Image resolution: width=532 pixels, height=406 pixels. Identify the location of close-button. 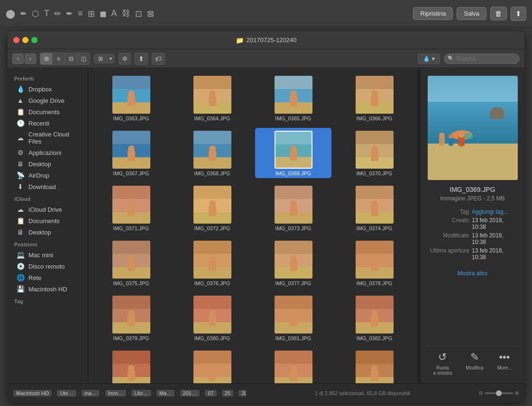
(16, 40).